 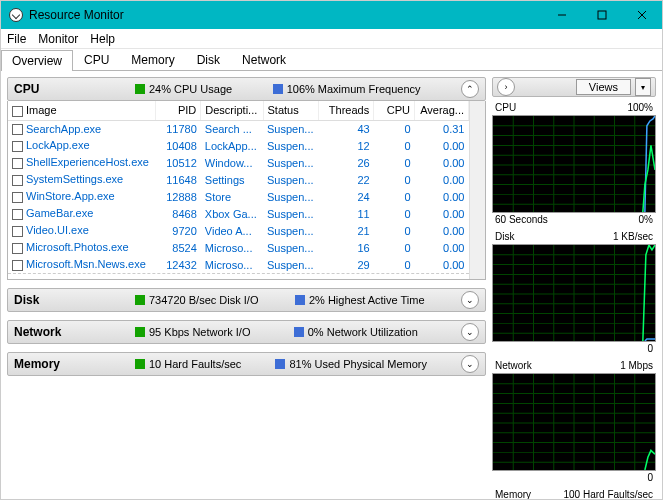 I want to click on desc-cell: Window..., so click(x=232, y=162).